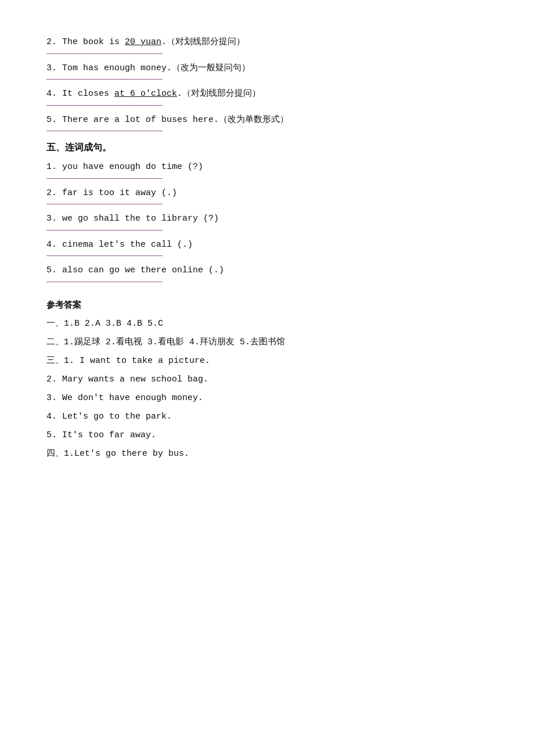  I want to click on answer-2: 二、1.踢足球 2.看电视 3.看电影 4.拜访朋友 5.去图书馆, so click(267, 343).